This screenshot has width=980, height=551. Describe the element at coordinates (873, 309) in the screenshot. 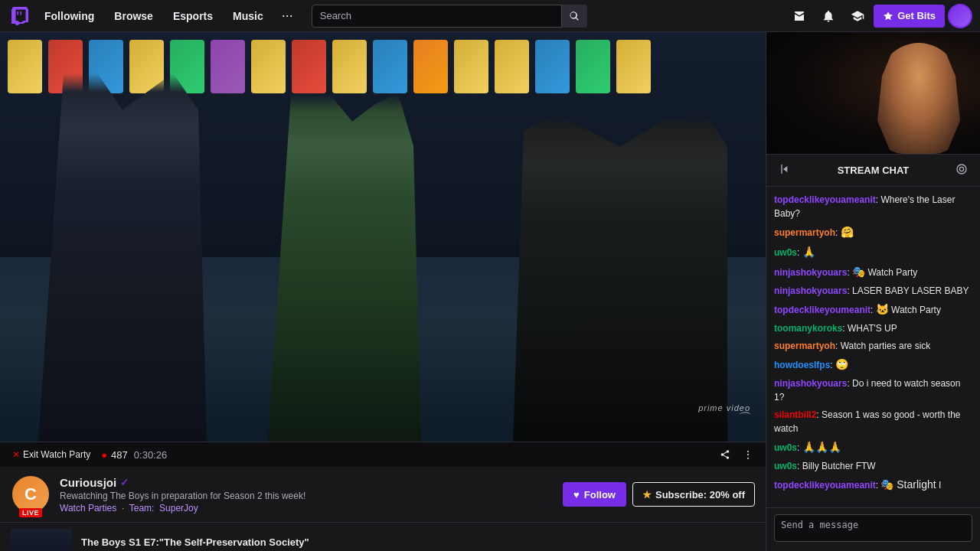

I see `chat-message: topdecklikeyoumeanit: 🐱 Watch Party` at that location.